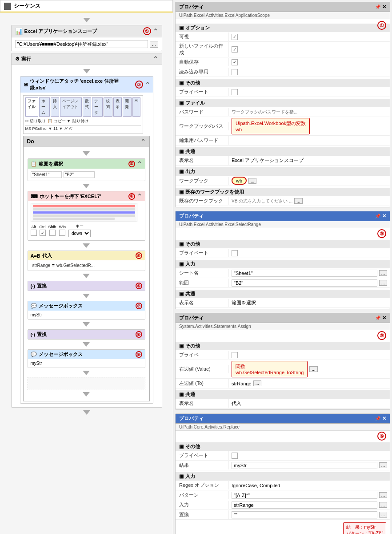  I want to click on excel-tab-insert: 挿入, so click(55, 107).